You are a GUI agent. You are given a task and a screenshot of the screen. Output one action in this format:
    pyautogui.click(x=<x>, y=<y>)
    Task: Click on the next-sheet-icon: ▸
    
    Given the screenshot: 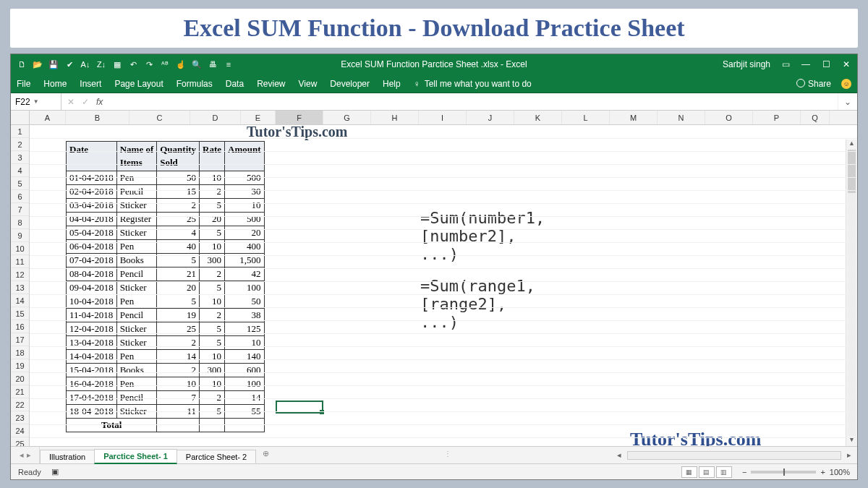 What is the action you would take?
    pyautogui.click(x=29, y=455)
    